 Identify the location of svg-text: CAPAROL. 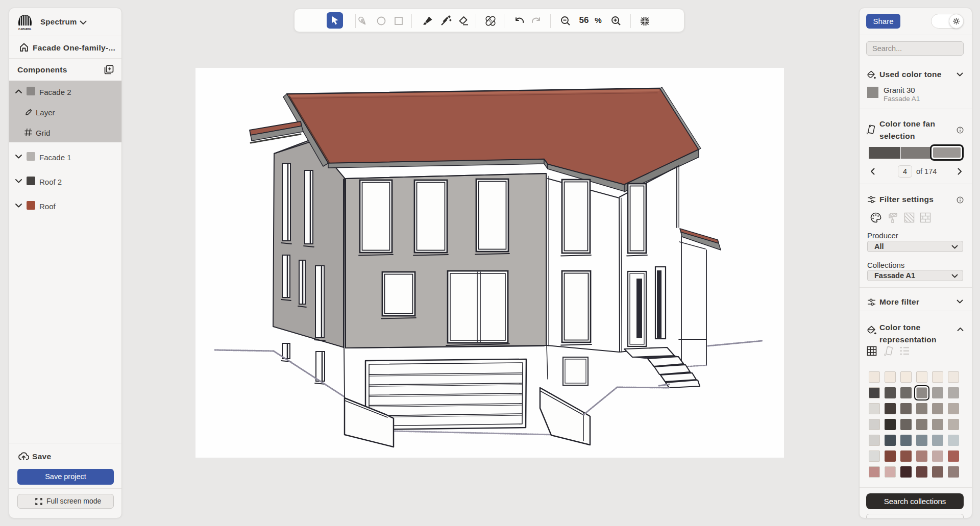
(25, 29).